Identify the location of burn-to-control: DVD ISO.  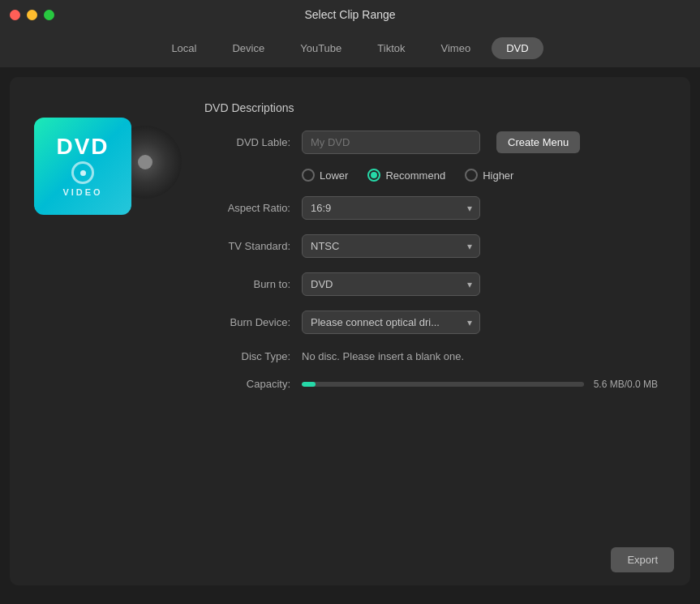
(480, 284).